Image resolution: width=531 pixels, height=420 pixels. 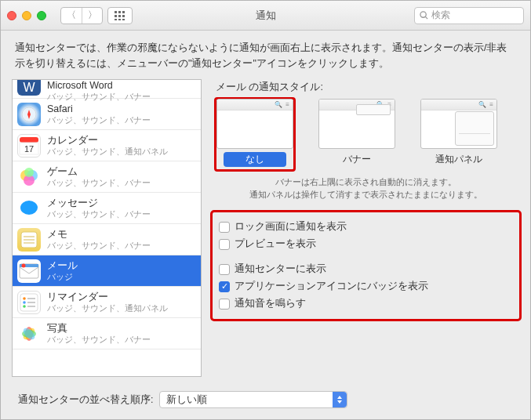 I want to click on zoom-button, so click(x=42, y=16).